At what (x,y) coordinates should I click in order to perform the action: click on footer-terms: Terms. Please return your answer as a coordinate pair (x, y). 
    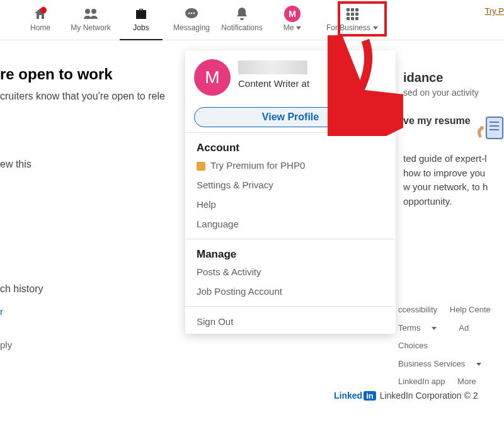
    Looking at the image, I should click on (422, 327).